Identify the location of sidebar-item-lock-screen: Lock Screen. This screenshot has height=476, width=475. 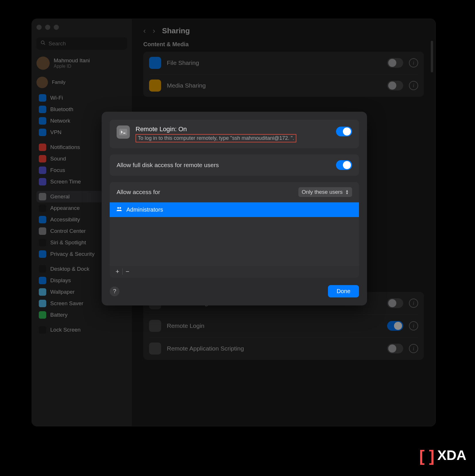
(82, 330).